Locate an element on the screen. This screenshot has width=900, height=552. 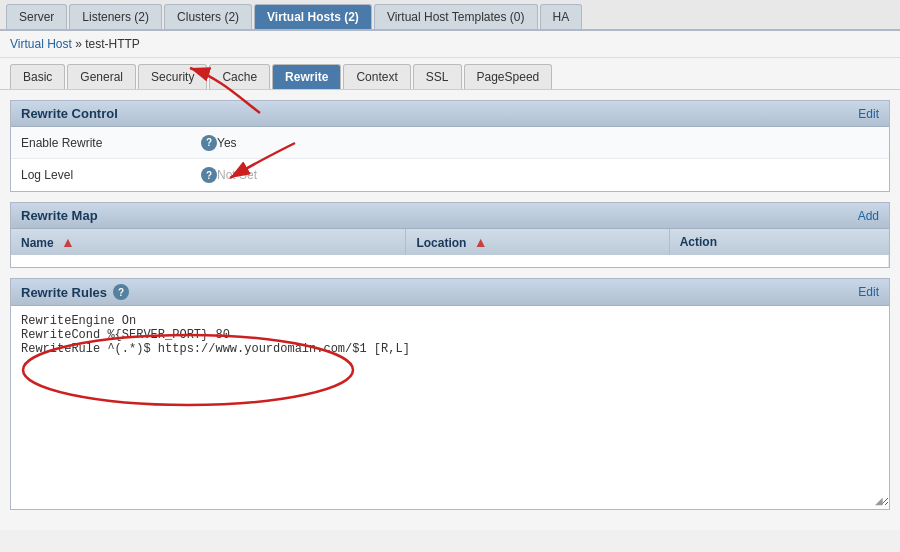
sort-icon-location: ▲ is located at coordinates (481, 242).